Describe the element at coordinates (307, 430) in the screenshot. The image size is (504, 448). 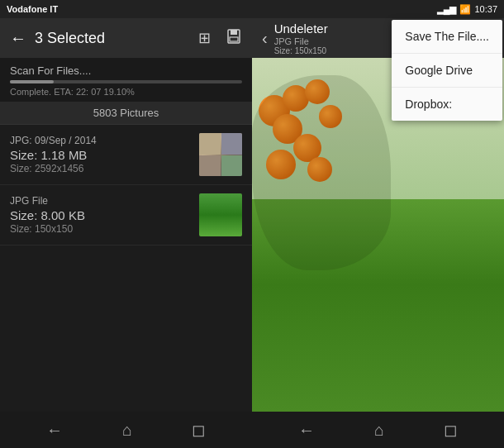
I see `back-nav-icon-right: ←` at that location.